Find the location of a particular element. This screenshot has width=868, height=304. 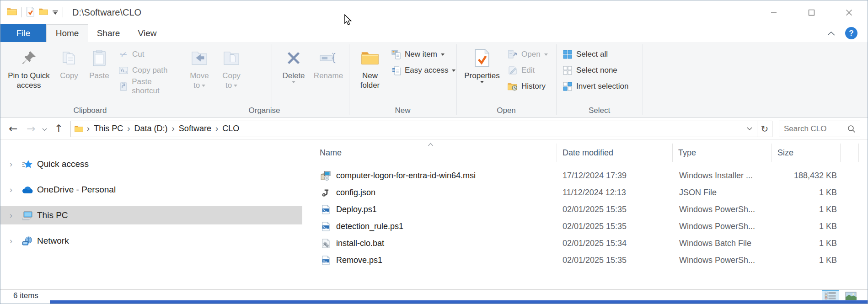

paste-shortcut-label: Paste shortcut is located at coordinates (155, 86).